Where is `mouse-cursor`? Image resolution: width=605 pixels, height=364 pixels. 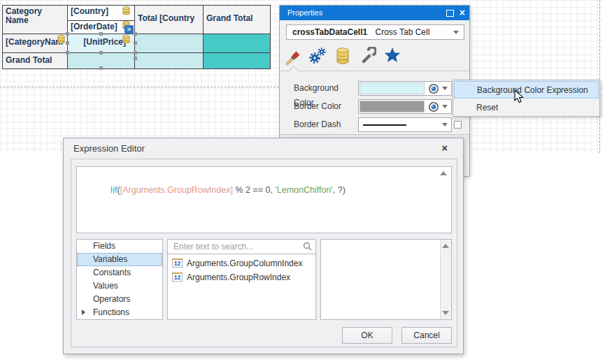 mouse-cursor is located at coordinates (519, 96).